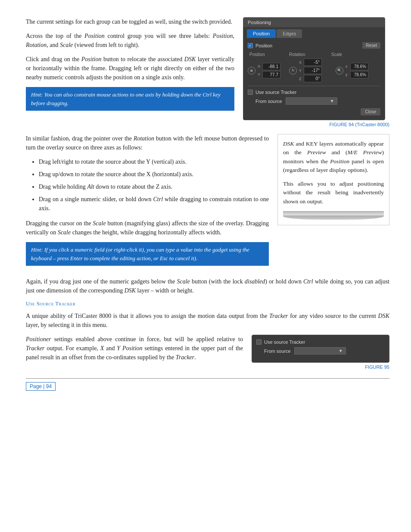  Describe the element at coordinates (269, 101) in the screenshot. I see `from-source-label: From source` at that location.